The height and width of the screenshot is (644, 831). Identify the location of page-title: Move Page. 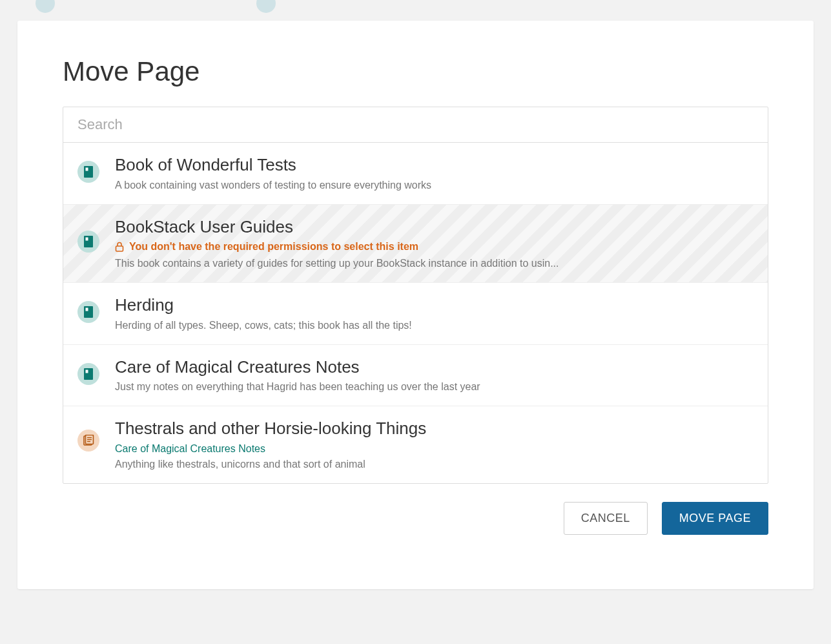
(416, 72).